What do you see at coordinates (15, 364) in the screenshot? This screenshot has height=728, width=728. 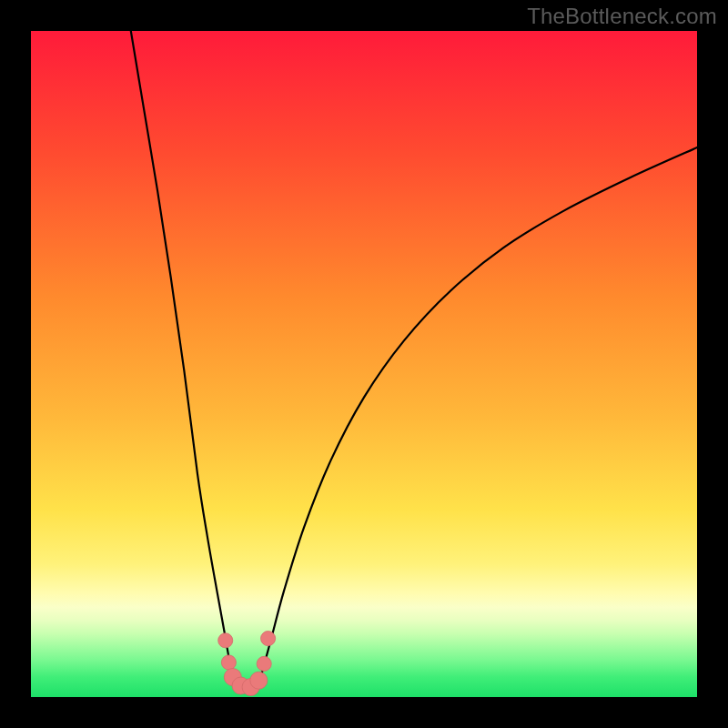 I see `frame-border-left` at bounding box center [15, 364].